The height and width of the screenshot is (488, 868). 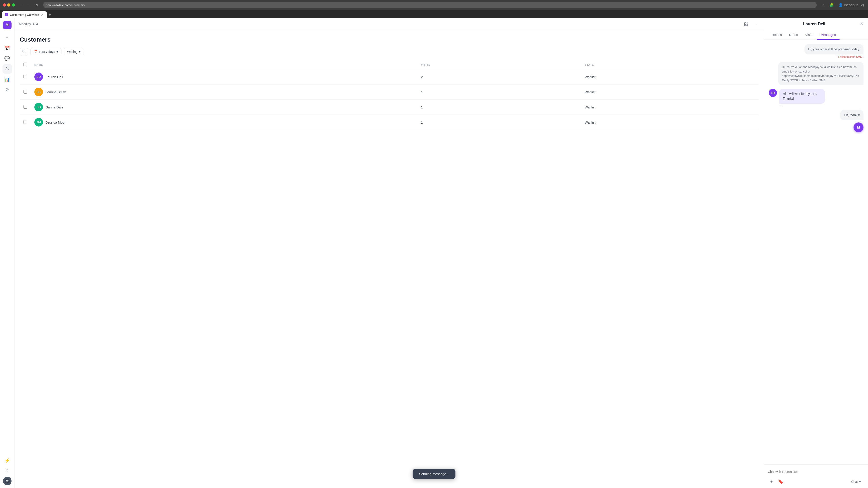 What do you see at coordinates (7, 471) in the screenshot?
I see `sidebar-item-help: ?` at bounding box center [7, 471].